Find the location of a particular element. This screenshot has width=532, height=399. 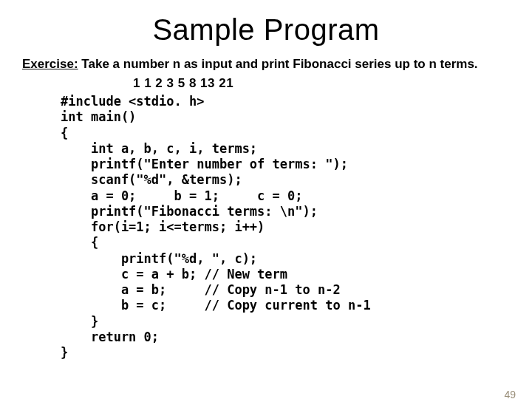

fibonacci-sequence: 1 1 2 3 5 8 13 21 is located at coordinates (332, 83).